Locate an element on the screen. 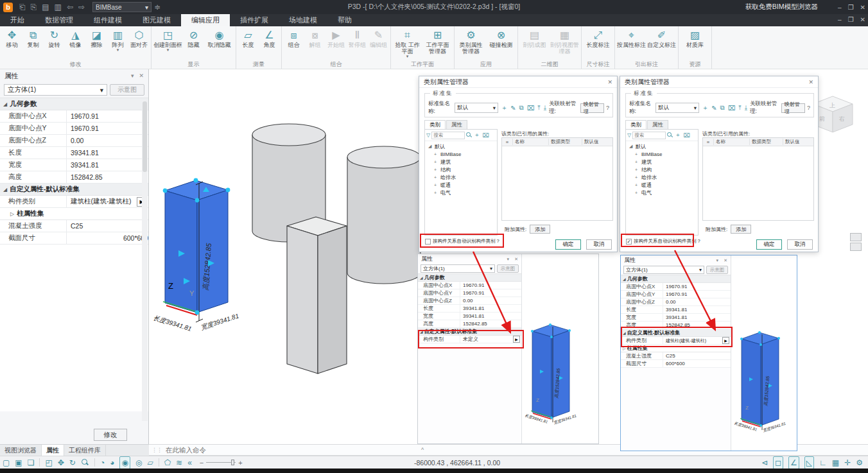  object-snap-icon: ◺ is located at coordinates (809, 463).